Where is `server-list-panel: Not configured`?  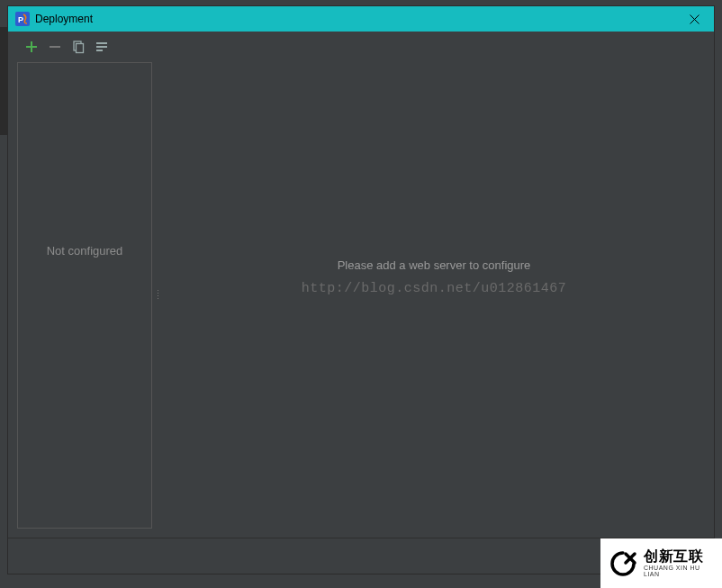 server-list-panel: Not configured is located at coordinates (85, 295).